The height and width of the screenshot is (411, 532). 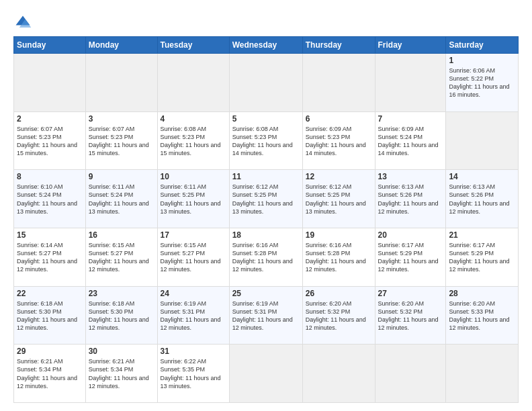 I want to click on cell-info: Sunrise: 6:22 AMSunset: 5:35 PMDaylight:…, so click(x=191, y=373).